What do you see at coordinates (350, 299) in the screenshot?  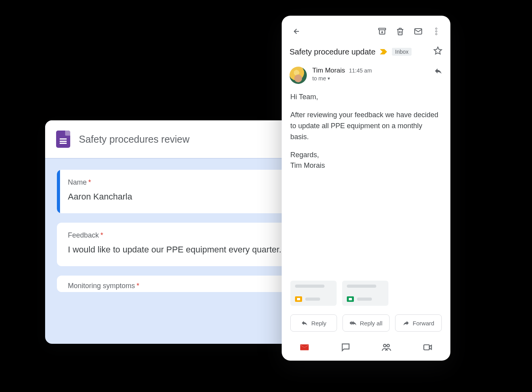 I see `sheets-icon` at bounding box center [350, 299].